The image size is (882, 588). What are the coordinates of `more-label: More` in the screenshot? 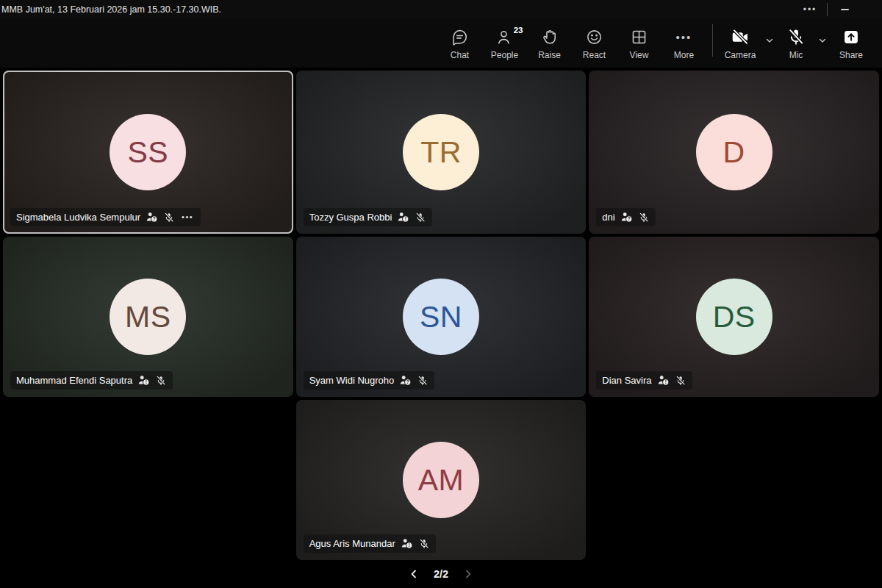 It's located at (684, 55).